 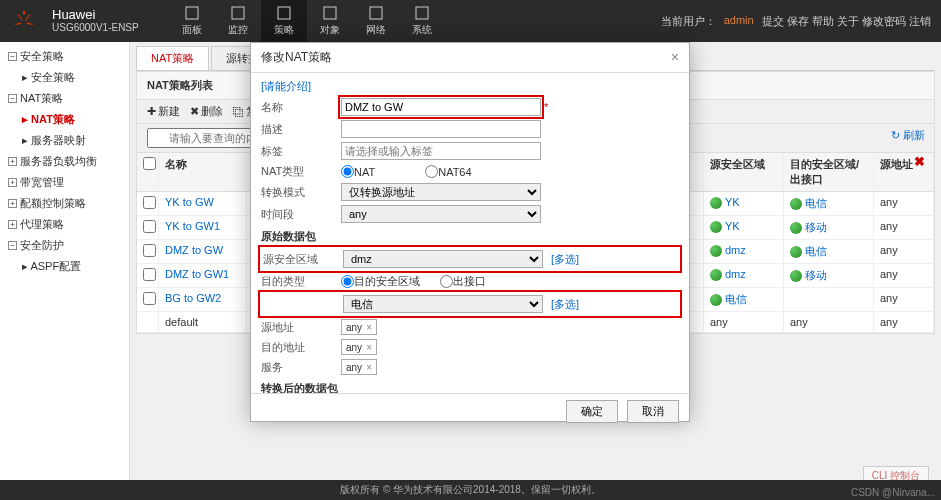 What do you see at coordinates (148, 172) in the screenshot?
I see `col-checkbox` at bounding box center [148, 172].